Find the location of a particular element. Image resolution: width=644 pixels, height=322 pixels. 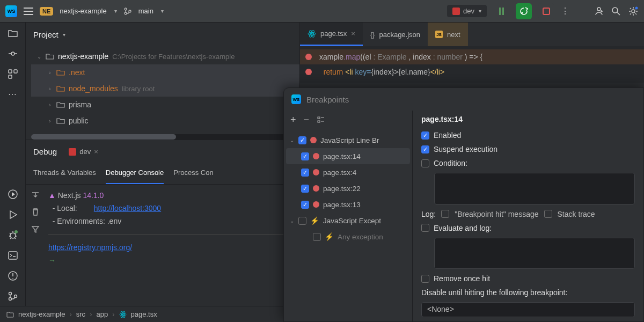

breadcrumb-item: app is located at coordinates (102, 314).